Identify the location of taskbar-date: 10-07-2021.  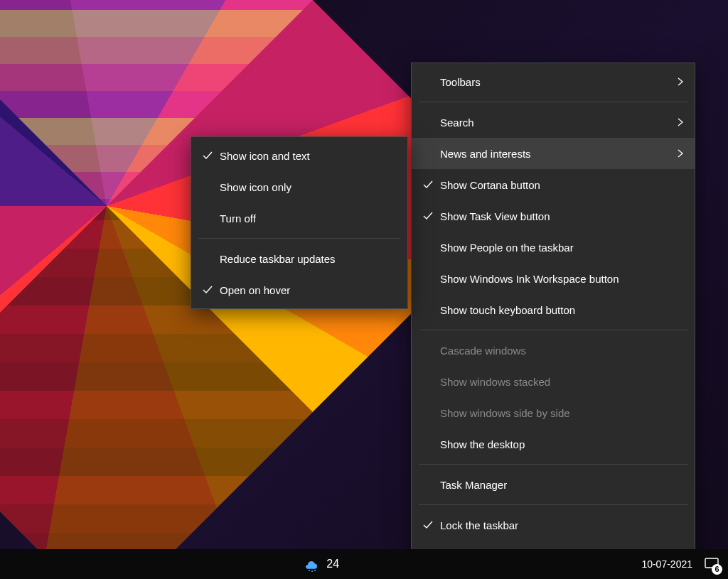
(667, 564).